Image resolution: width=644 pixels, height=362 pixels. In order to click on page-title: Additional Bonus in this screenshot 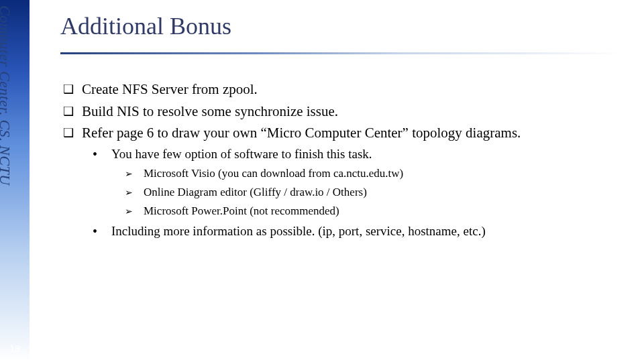, I will do `click(342, 26)`.